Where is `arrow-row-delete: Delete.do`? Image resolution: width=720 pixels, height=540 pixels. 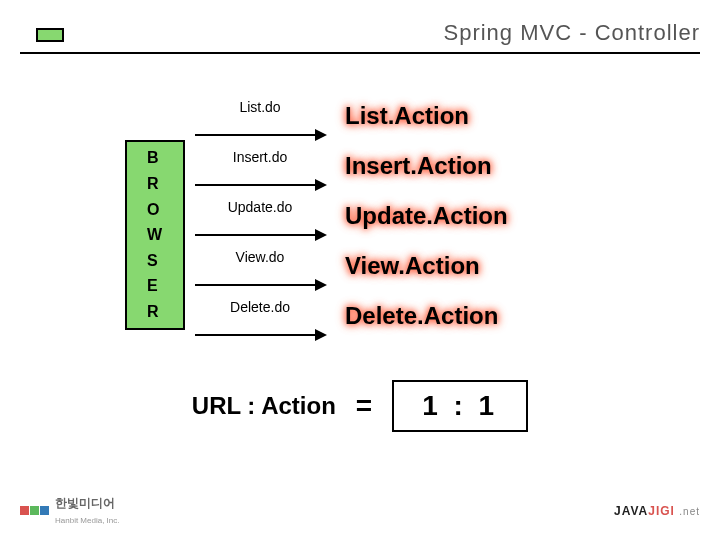 arrow-row-delete: Delete.do is located at coordinates (260, 335).